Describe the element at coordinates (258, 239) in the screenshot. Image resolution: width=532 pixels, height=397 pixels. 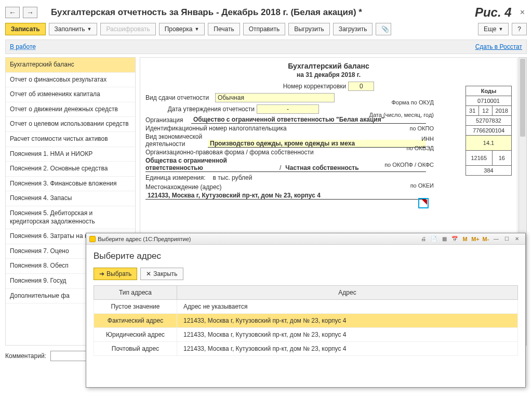
I see `dialog-titlebar: Выберите адрес (1С:Предприятие)` at that location.